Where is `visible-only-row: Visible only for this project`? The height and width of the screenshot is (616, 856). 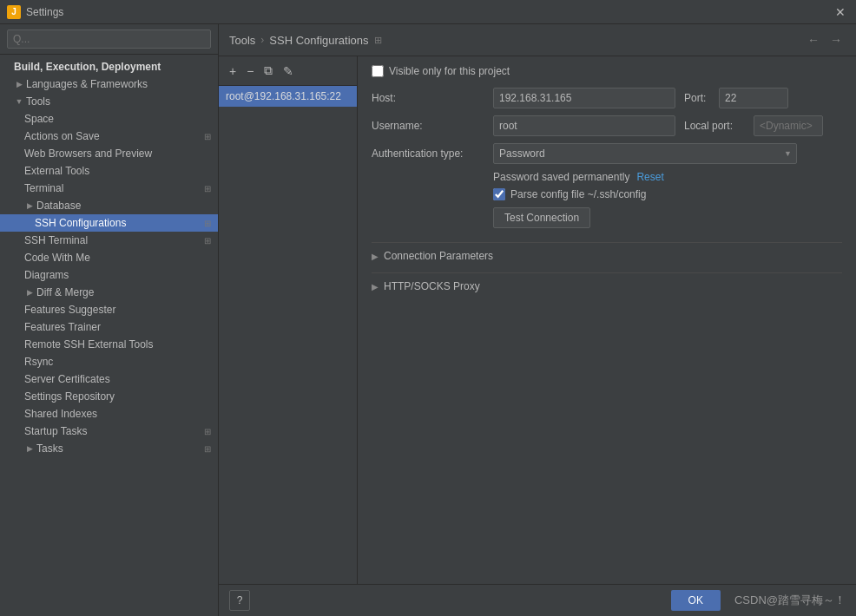 visible-only-row: Visible only for this project is located at coordinates (607, 71).